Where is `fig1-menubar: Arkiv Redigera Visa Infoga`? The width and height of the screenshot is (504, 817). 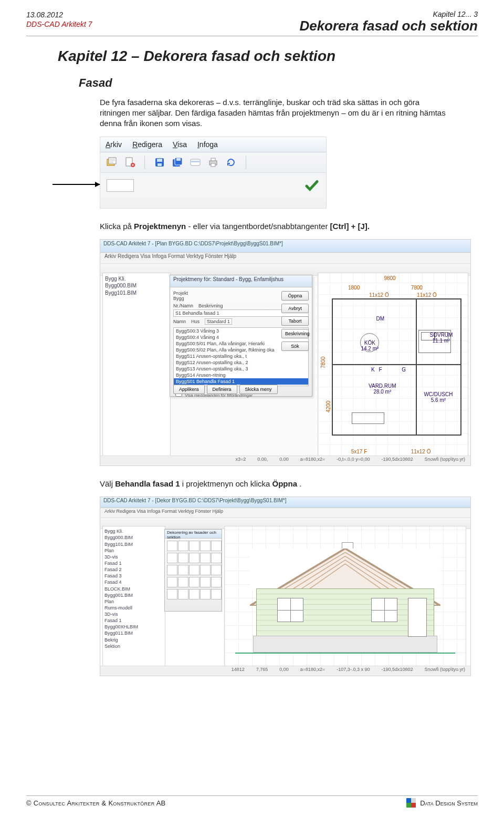
fig1-menubar: Arkiv Redigera Visa Infoga is located at coordinates (213, 145).